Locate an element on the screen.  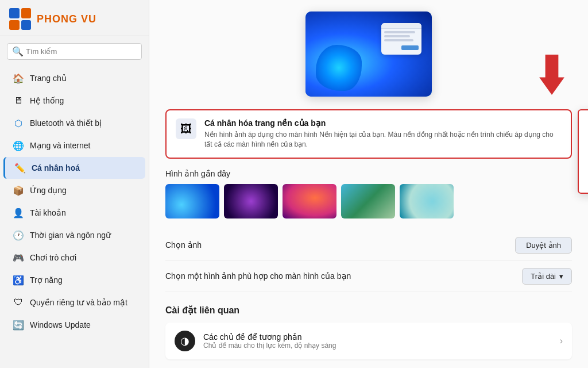
related-item-chu-de: ◑ Các chủ đề để tương phản Chủ đề màu ch… is located at coordinates (369, 341).